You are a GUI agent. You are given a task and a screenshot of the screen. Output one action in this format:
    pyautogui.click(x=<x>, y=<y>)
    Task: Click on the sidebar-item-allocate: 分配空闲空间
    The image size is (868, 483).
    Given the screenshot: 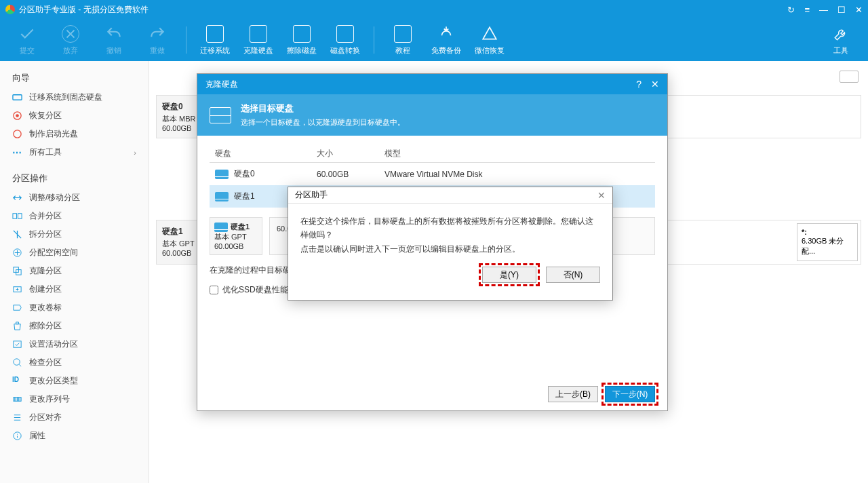 What is the action you would take?
    pyautogui.click(x=75, y=252)
    